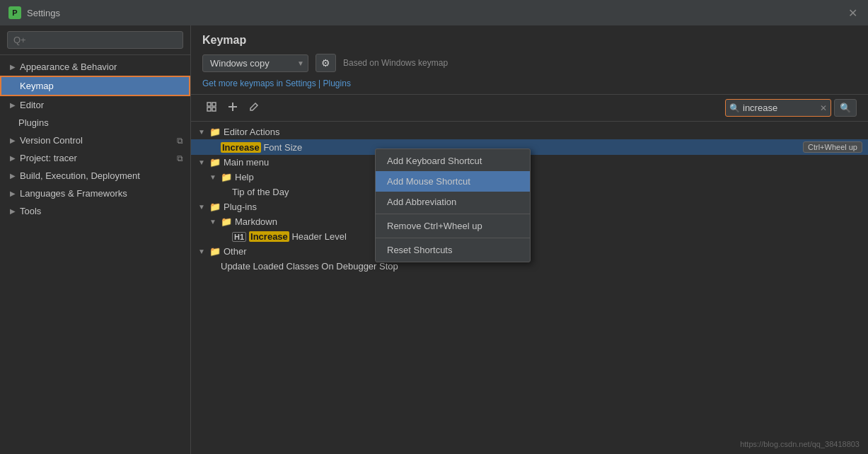 This screenshot has height=454, width=868. What do you see at coordinates (734, 108) in the screenshot?
I see `search-icon: 🔍` at bounding box center [734, 108].